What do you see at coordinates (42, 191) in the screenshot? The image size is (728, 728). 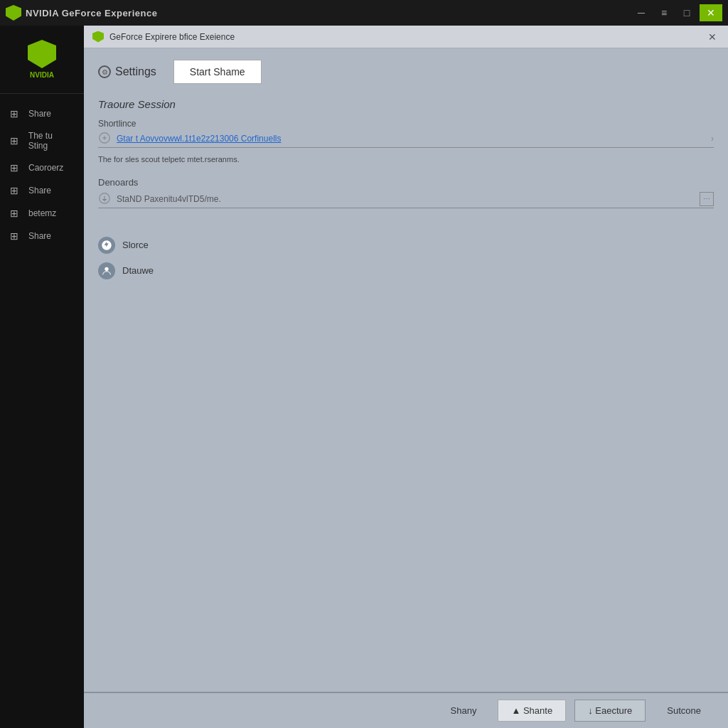 I see `sidebar-item-share2: ⊞ Share` at bounding box center [42, 191].